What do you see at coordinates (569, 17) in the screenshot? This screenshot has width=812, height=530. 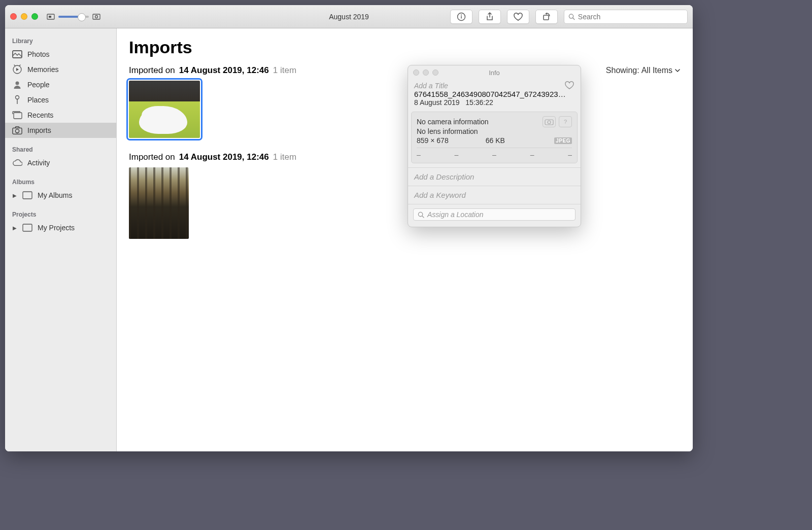 I see `toolbar-right` at bounding box center [569, 17].